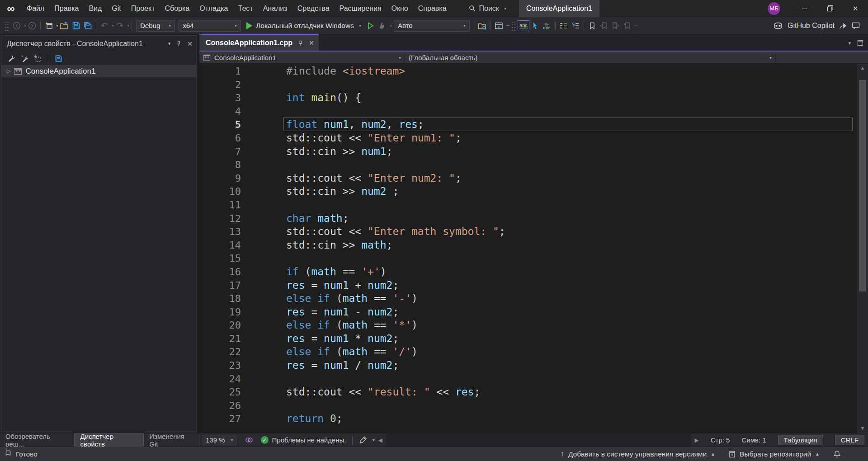 This screenshot has height=461, width=868. Describe the element at coordinates (637, 454) in the screenshot. I see `add-to-source-control-button: ↑ Добавить в систему управления версиями…` at that location.